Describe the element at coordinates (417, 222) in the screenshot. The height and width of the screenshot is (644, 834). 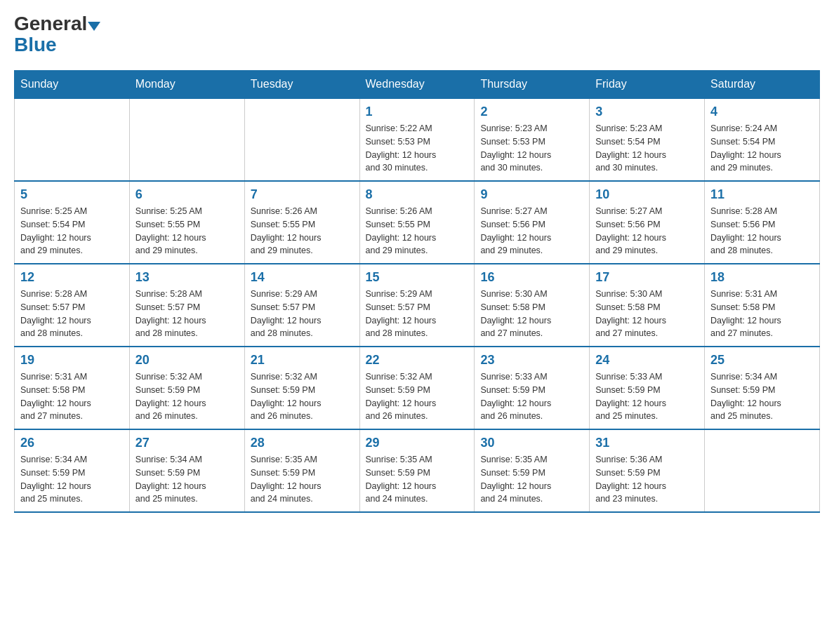
I see `day-cell: 8Sunrise: 5:26 AMSunset: 5:55 PMDaylight…` at that location.